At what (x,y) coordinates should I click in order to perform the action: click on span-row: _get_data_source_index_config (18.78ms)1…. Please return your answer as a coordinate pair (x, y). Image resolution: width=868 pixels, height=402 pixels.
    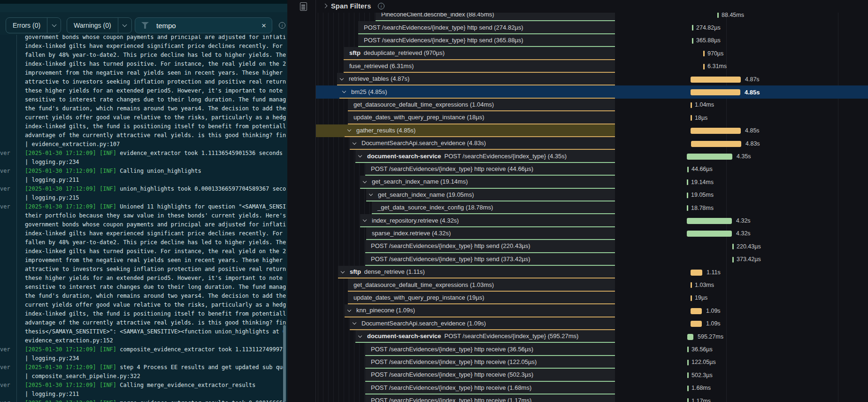
    Looking at the image, I should click on (577, 208).